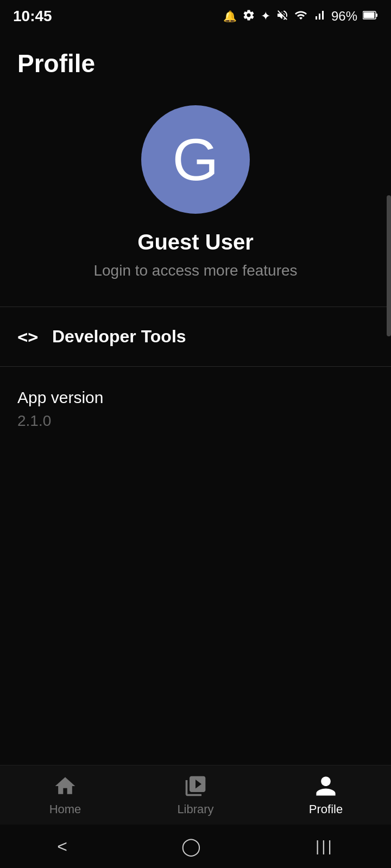  What do you see at coordinates (326, 809) in the screenshot?
I see `nav-label-profile: Profile` at bounding box center [326, 809].